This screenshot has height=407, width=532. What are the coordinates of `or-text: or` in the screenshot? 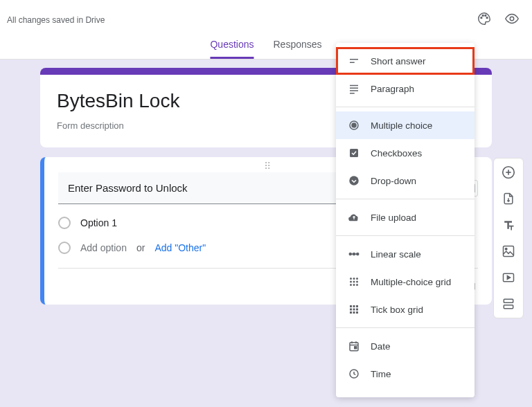 It's located at (141, 248).